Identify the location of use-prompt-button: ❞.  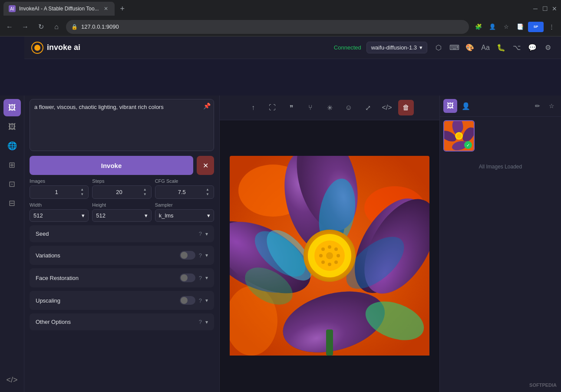
(291, 108).